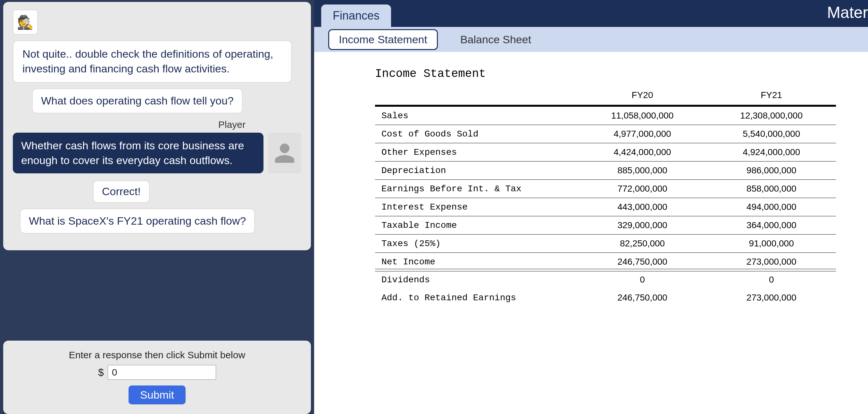 The image size is (868, 414). Describe the element at coordinates (642, 97) in the screenshot. I see `col-header-fy20: FY20` at that location.